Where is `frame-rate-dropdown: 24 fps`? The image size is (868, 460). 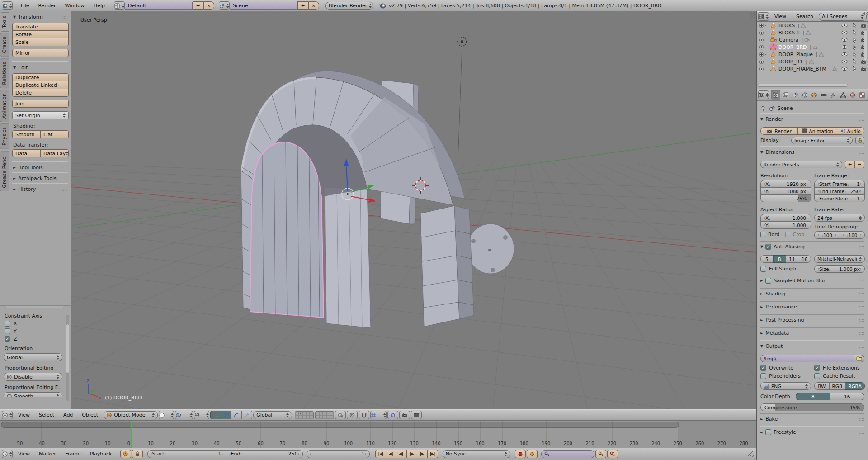
frame-rate-dropdown: 24 fps is located at coordinates (840, 218).